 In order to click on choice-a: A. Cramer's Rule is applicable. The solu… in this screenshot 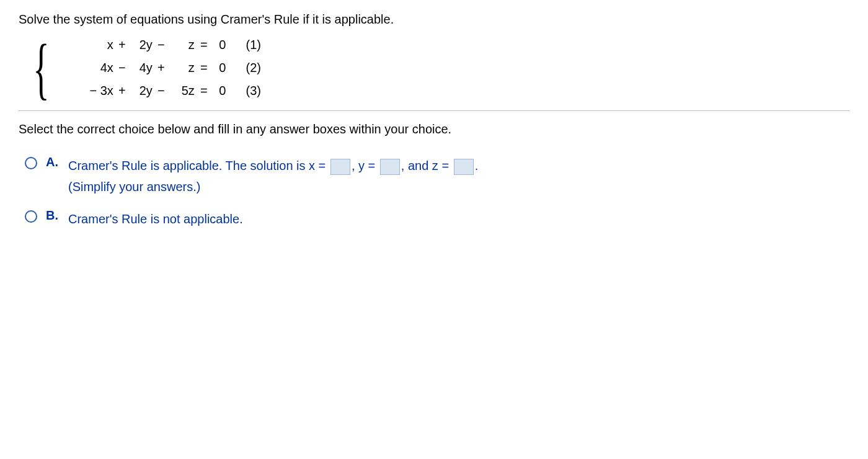, I will do `click(437, 176)`.